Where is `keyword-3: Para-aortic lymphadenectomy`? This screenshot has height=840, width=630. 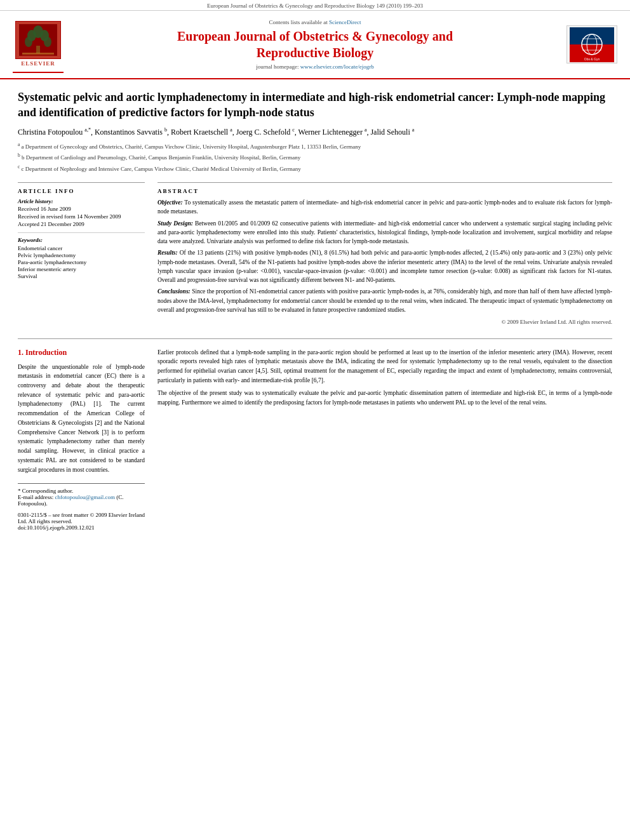
keyword-3: Para-aortic lymphadenectomy is located at coordinates (81, 262).